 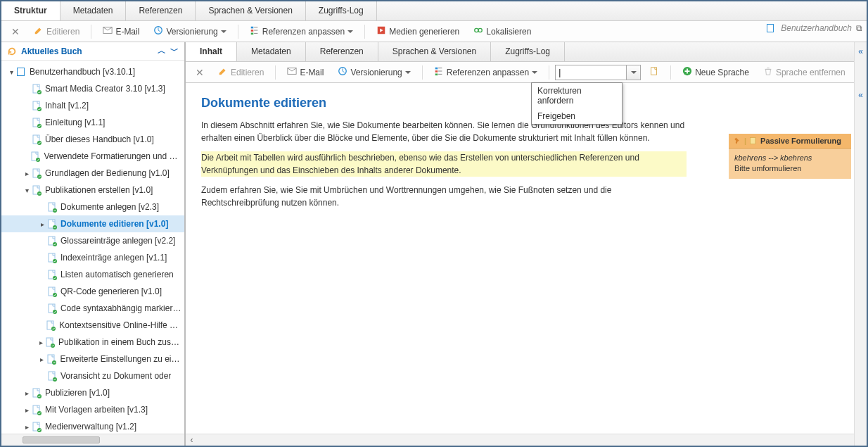 I want to click on tree-item: Listen automatisch generieren, so click(x=93, y=275).